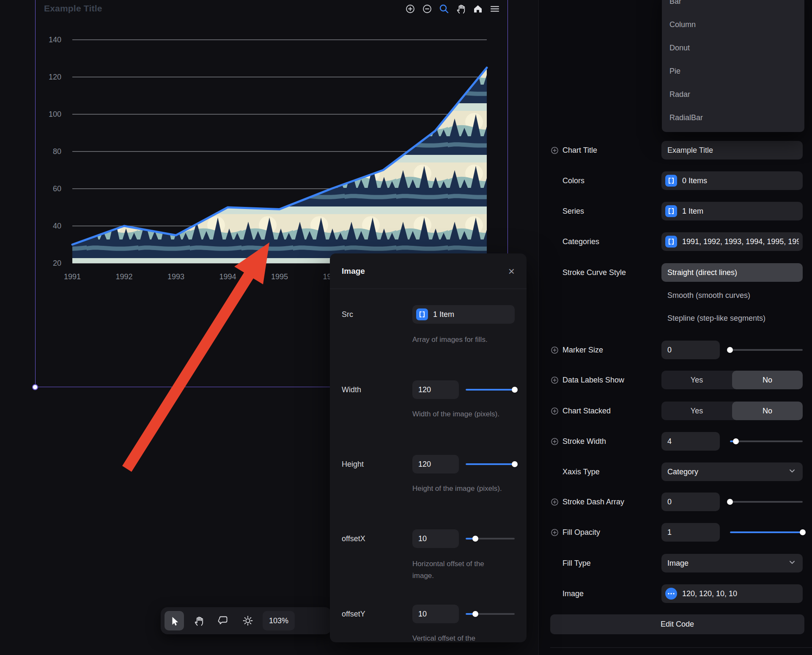 The width and height of the screenshot is (812, 655). Describe the element at coordinates (766, 502) in the screenshot. I see `stroke-dash-slider` at that location.